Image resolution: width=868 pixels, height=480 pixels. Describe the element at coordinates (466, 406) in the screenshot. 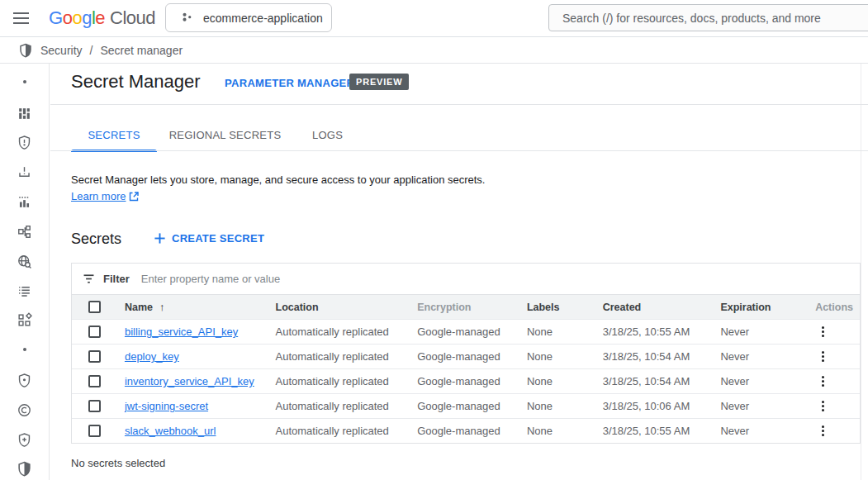

I see `table-row: jwt-signing-secret Automatically replica…` at that location.